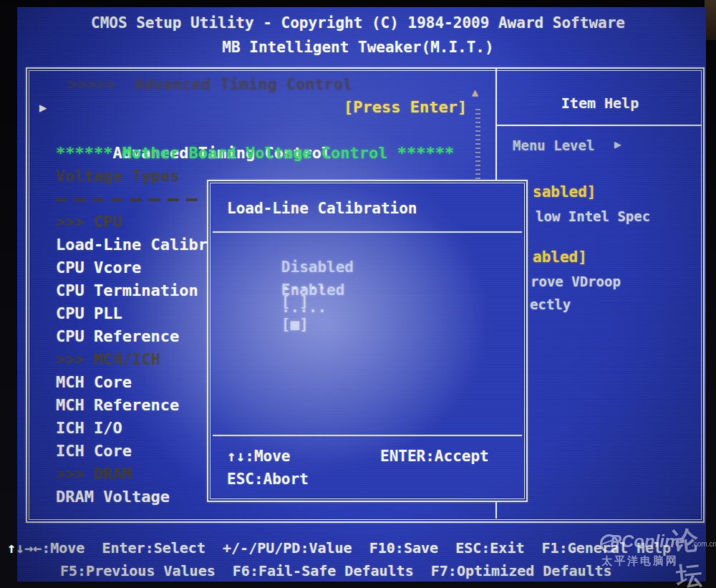  What do you see at coordinates (266, 85) in the screenshot?
I see `menu-ghost-row: >>>>> Advanced Timing Control` at bounding box center [266, 85].